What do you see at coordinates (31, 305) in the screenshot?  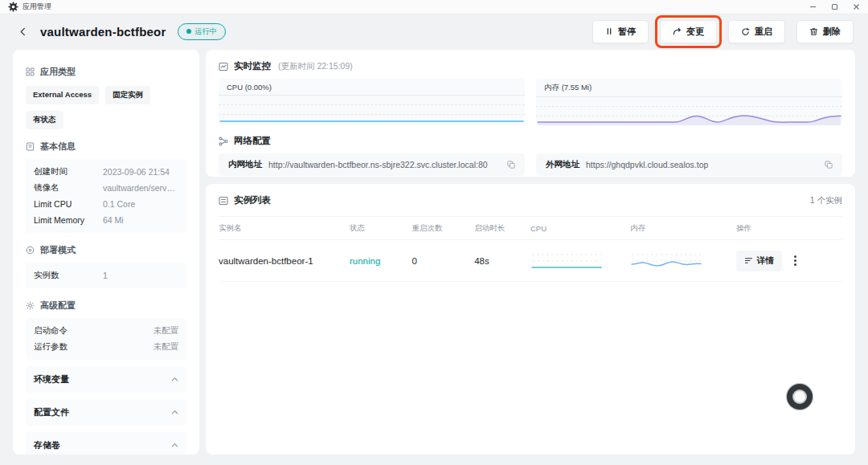 I see `gear-icon` at bounding box center [31, 305].